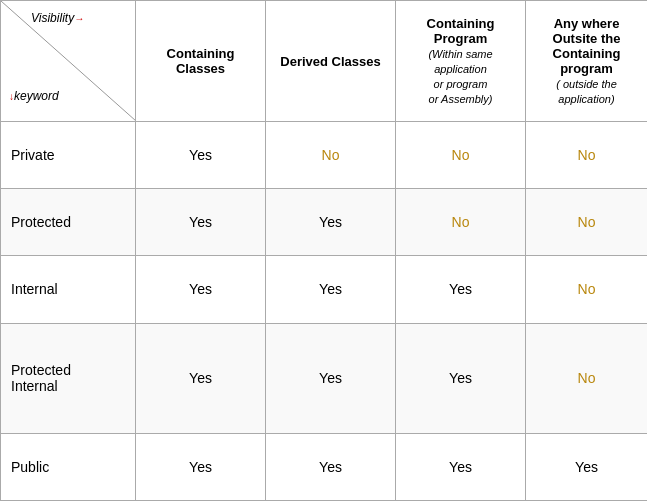 Image resolution: width=647 pixels, height=501 pixels. What do you see at coordinates (331, 62) in the screenshot?
I see `col-derived-classes: Derived Classes` at bounding box center [331, 62].